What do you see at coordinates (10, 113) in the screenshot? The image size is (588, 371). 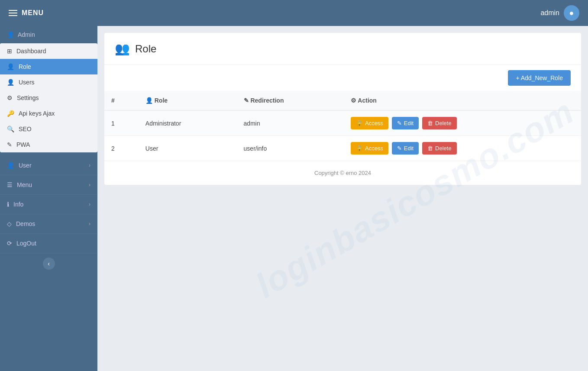 I see `key-icon: 🔑` at bounding box center [10, 113].